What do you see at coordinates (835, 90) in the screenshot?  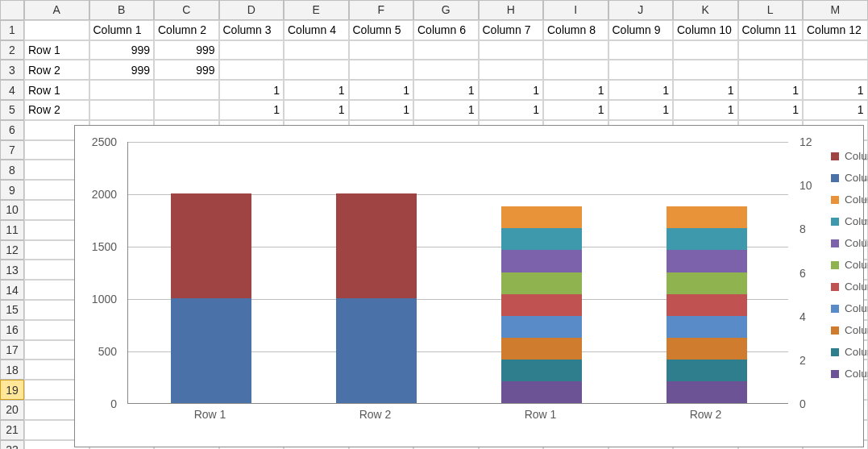 I see `cell-M4: 1` at bounding box center [835, 90].